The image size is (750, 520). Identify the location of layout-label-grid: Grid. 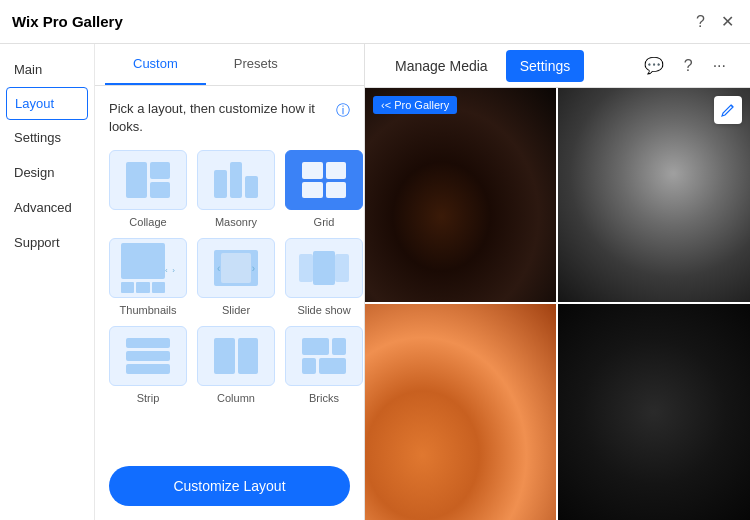
(324, 222).